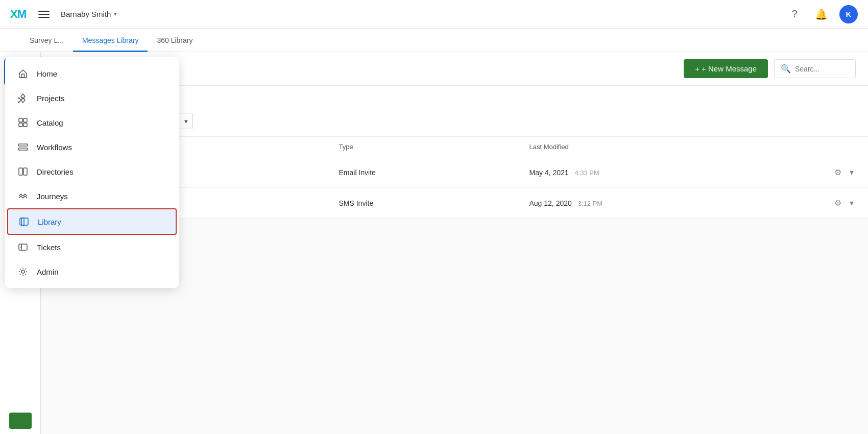 This screenshot has height=434, width=868. What do you see at coordinates (434, 14) in the screenshot?
I see `top-navigation: XM Barnaby Smith ▾ ? 🔔 K` at bounding box center [434, 14].